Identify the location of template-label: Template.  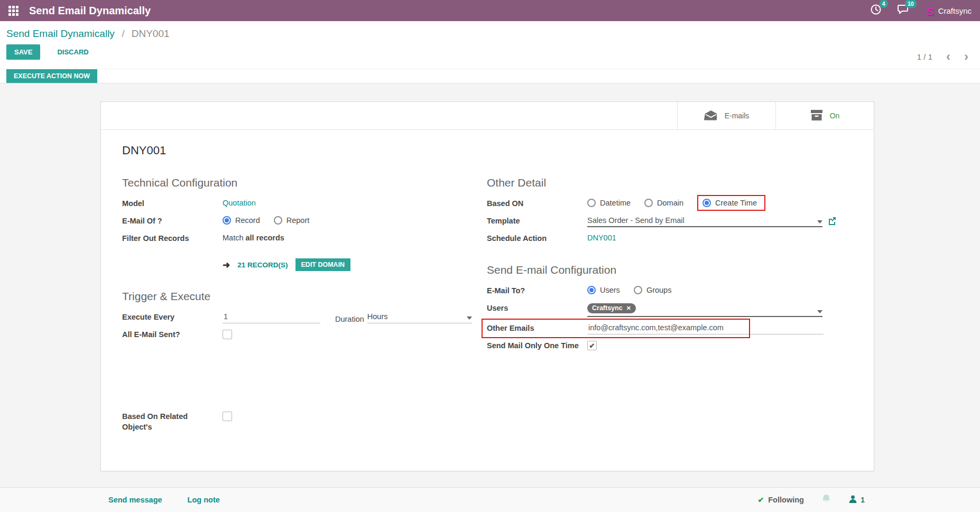
(537, 221).